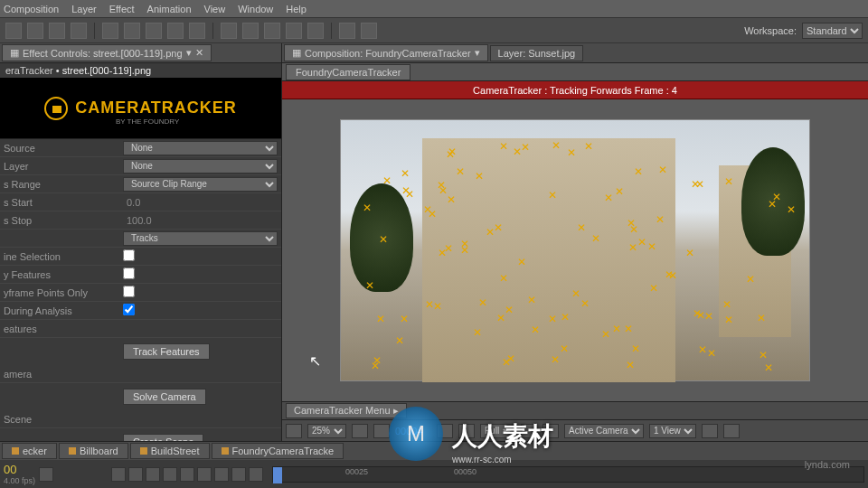 The width and height of the screenshot is (868, 488). What do you see at coordinates (360, 431) in the screenshot?
I see `res-icon` at bounding box center [360, 431].